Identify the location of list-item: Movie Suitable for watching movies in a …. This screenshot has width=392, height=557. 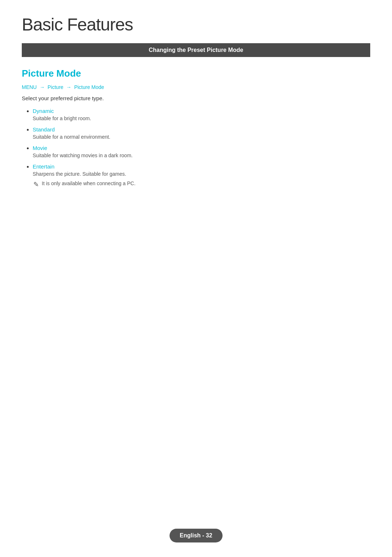
(201, 152).